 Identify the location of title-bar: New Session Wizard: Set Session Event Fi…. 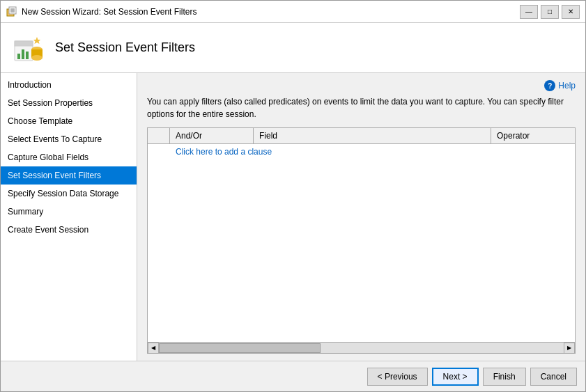
(293, 12).